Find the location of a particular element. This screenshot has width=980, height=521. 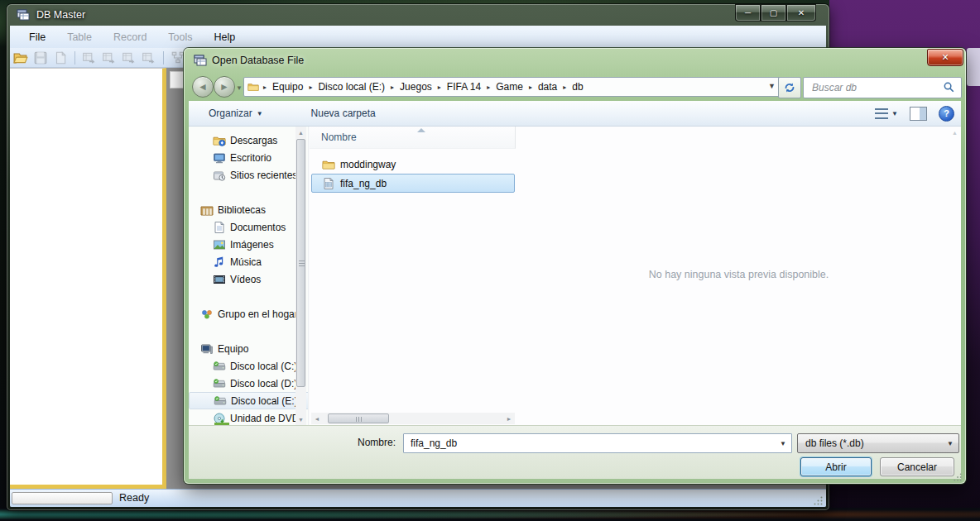

nav-pane-list: DescargasEscritorioSitios recientesBibli… is located at coordinates (248, 278).